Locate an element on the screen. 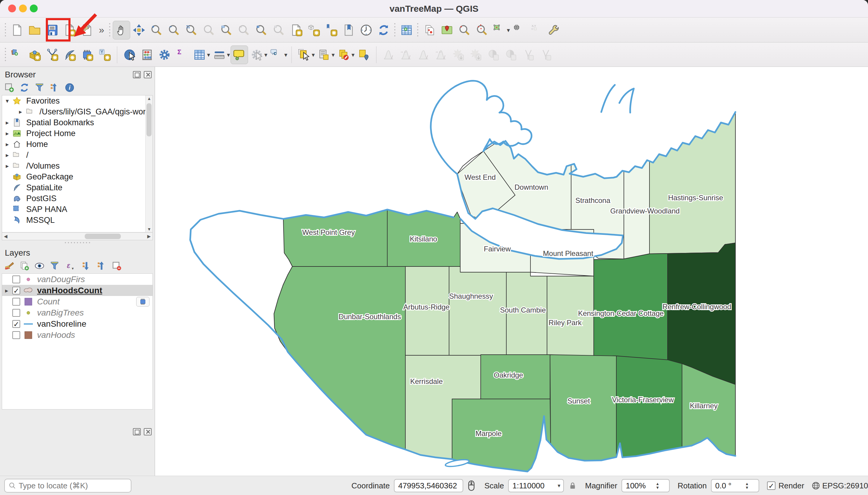 This screenshot has height=495, width=868. zoom-full-button is located at coordinates (191, 30).